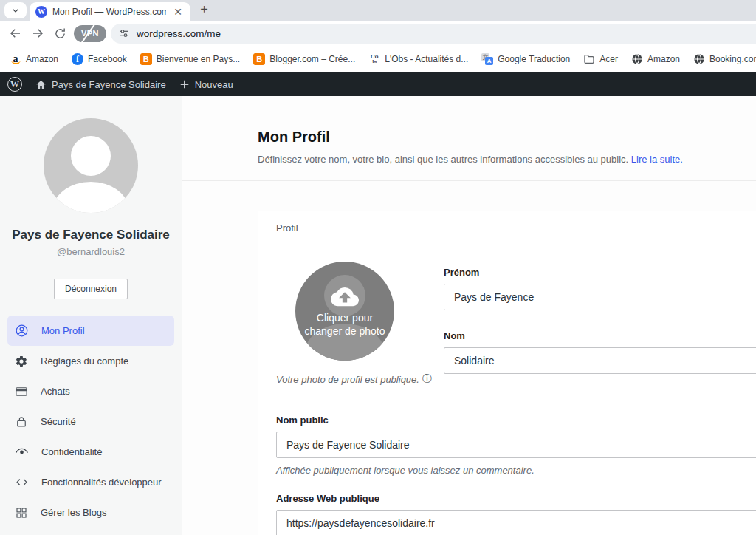 Image resolution: width=756 pixels, height=535 pixels. Describe the element at coordinates (179, 34) in the screenshot. I see `url-text: wordpress.com/me` at that location.